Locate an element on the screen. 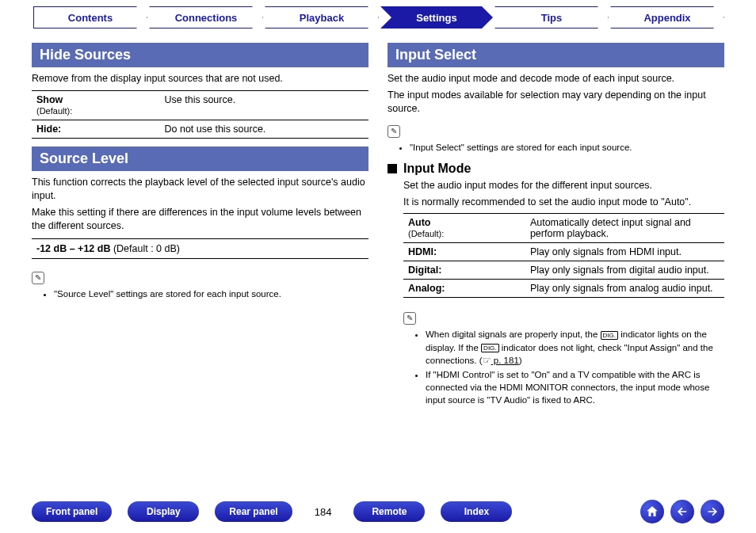  square-bullet-icon is located at coordinates (392, 169).